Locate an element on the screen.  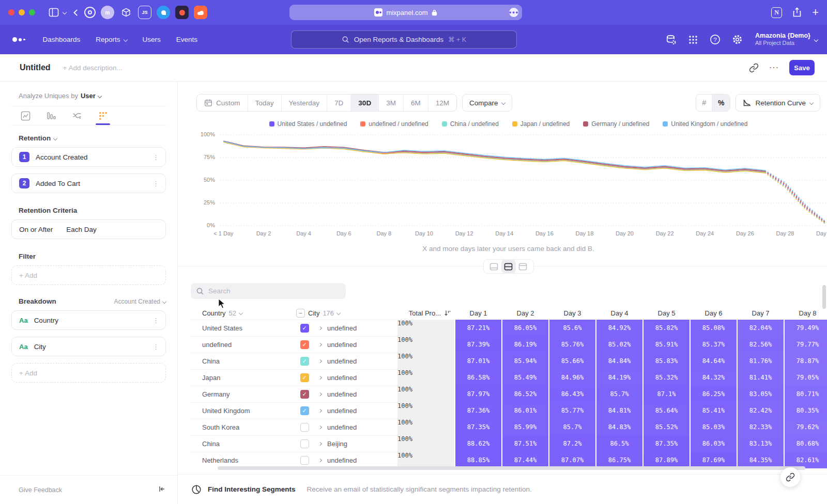
day-column-header: Day 5 is located at coordinates (667, 313).